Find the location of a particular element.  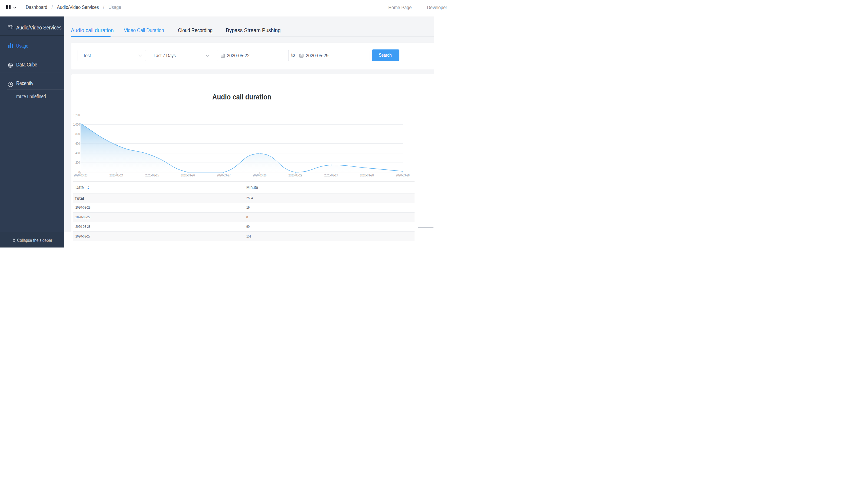

svg-text: 1,200 is located at coordinates (77, 115).